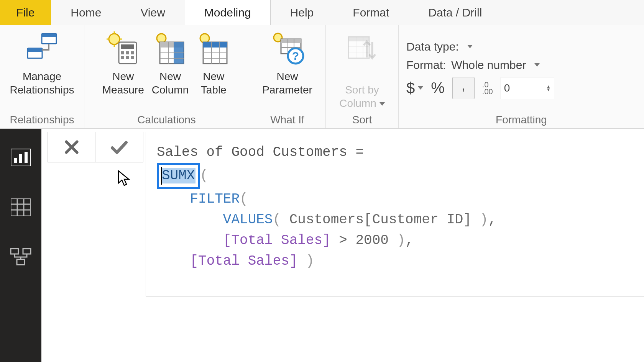 The height and width of the screenshot is (362, 644). I want to click on data-type-label: Data type:, so click(432, 47).